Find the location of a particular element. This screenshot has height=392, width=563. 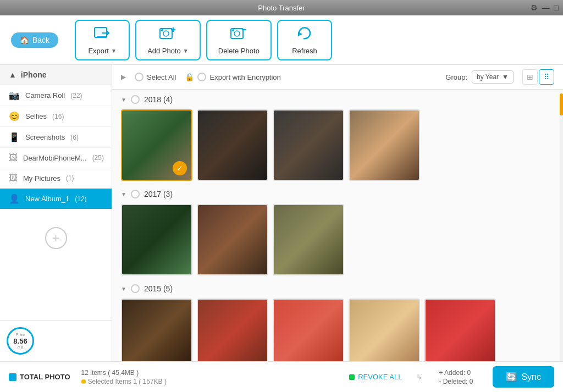

sidebar-item-selfies: 😊 Selfies (16) is located at coordinates (56, 117).